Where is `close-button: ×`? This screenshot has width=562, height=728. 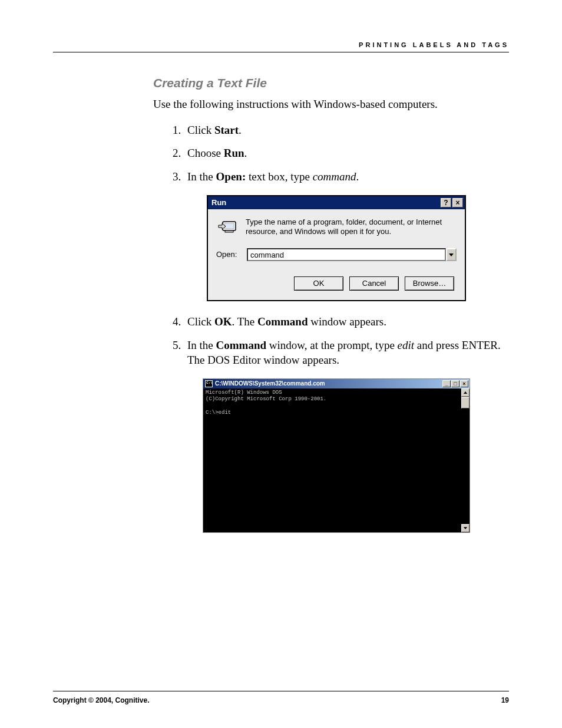
close-button: × is located at coordinates (458, 203).